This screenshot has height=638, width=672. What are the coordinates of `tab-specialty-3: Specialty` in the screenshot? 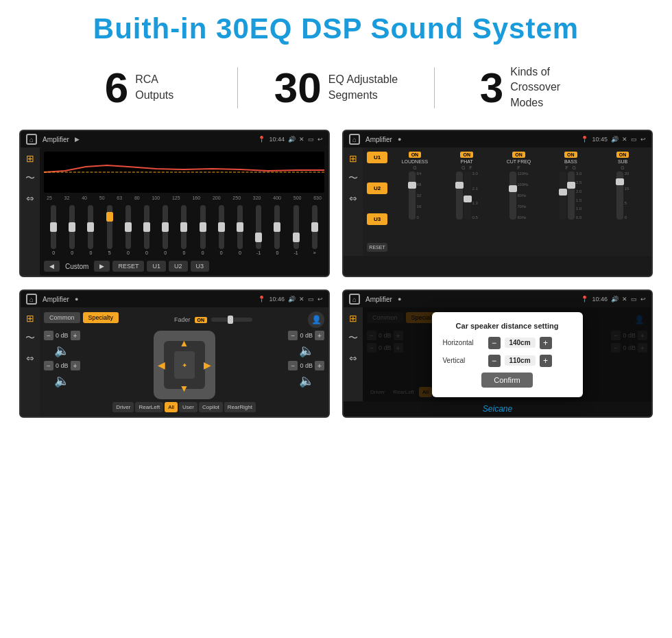 It's located at (101, 318).